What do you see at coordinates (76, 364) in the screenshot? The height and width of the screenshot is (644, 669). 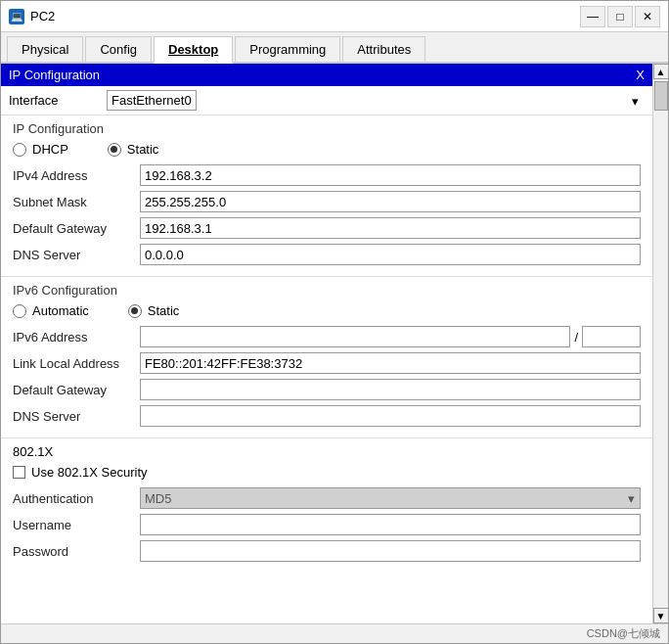 I see `link-local-label: Link Local Address` at bounding box center [76, 364].